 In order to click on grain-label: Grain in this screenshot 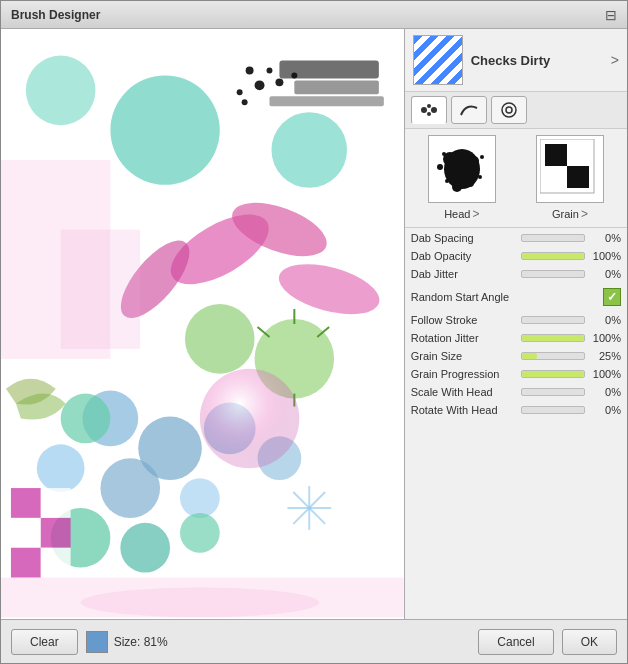, I will do `click(566, 214)`.